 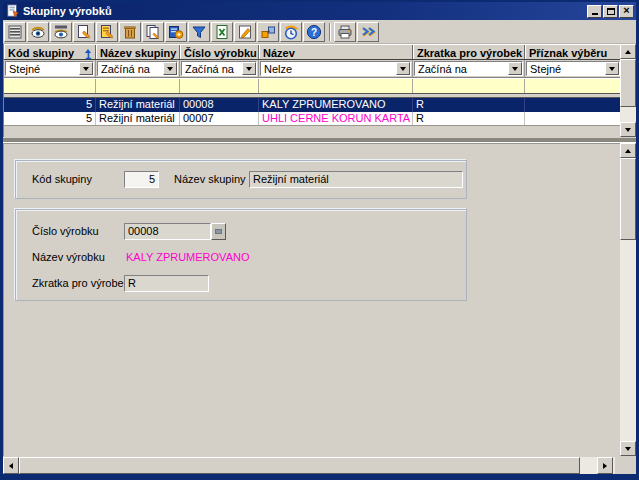 What do you see at coordinates (328, 69) in the screenshot?
I see `filter-value: Nelze` at bounding box center [328, 69].